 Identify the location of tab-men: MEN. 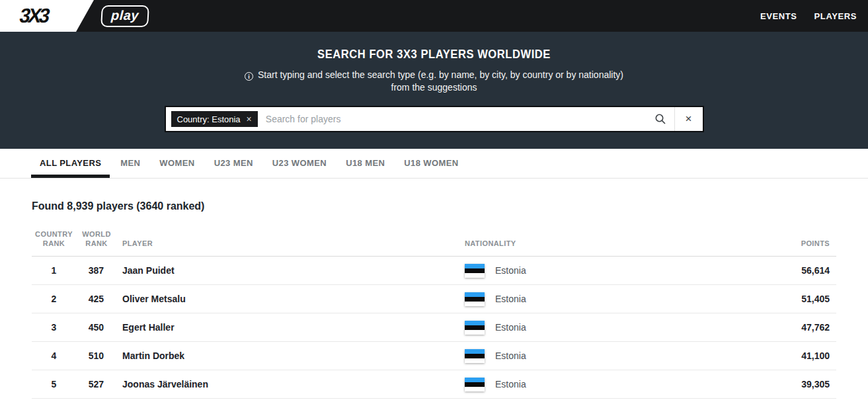
(130, 168).